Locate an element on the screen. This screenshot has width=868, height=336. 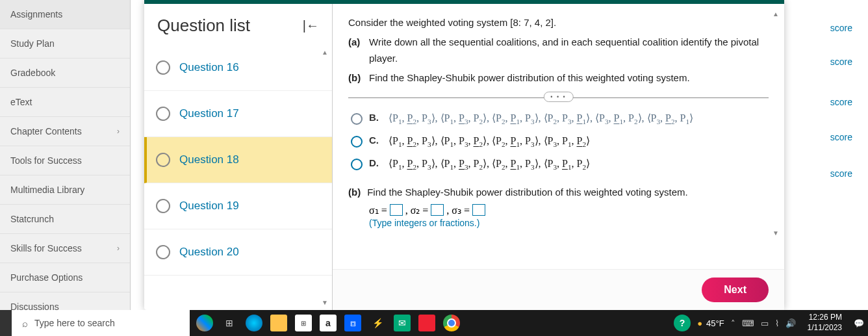
sidebar-item-study-plan: Study Plan is located at coordinates (65, 44).